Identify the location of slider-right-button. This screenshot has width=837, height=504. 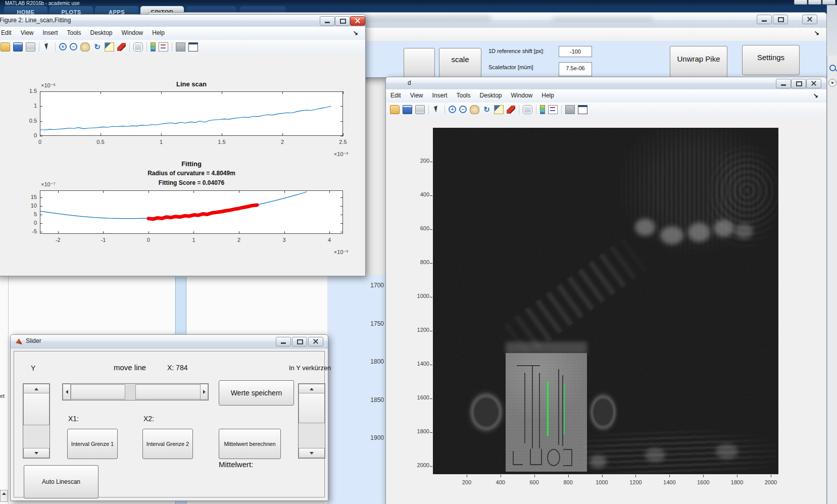
(204, 392).